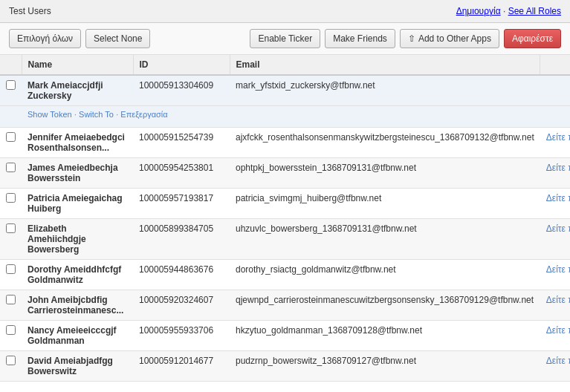 Image resolution: width=570 pixels, height=392 pixels. I want to click on row-email: dorothy_rsiactg_goldmanwitz@tfbnw.net, so click(385, 275).